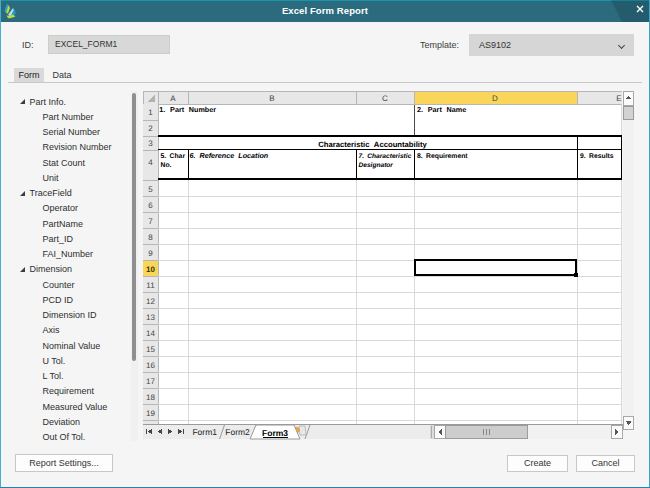 The width and height of the screenshot is (650, 488). What do you see at coordinates (188, 110) in the screenshot?
I see `svg-text: 1. Part Number` at bounding box center [188, 110].